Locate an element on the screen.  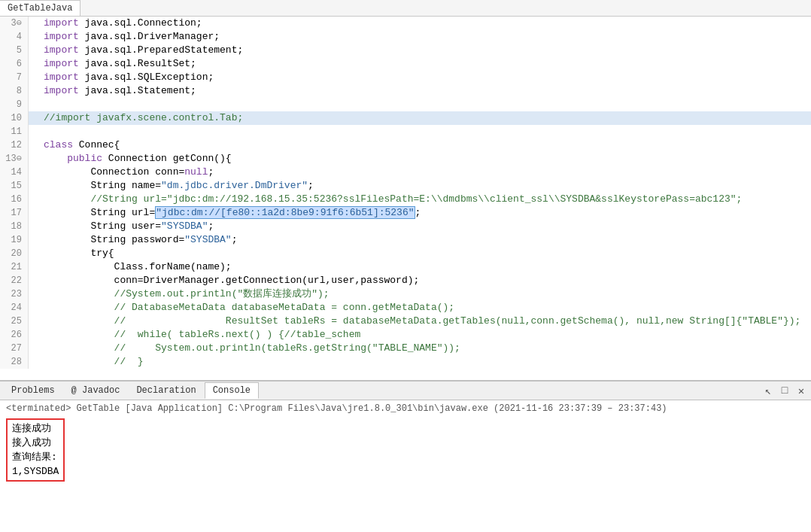
line-content: import java.sql.PreparedStatement; is located at coordinates (425, 50).